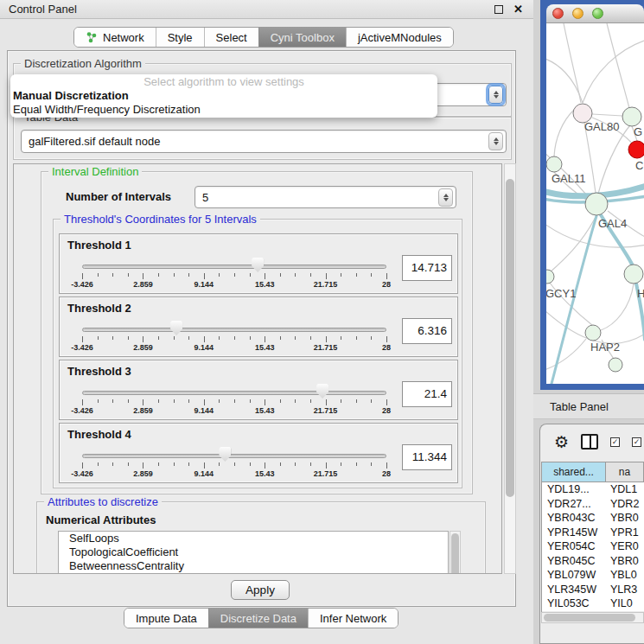 The image size is (644, 644). Describe the element at coordinates (626, 505) in the screenshot. I see `table-cell: YDR2` at that location.